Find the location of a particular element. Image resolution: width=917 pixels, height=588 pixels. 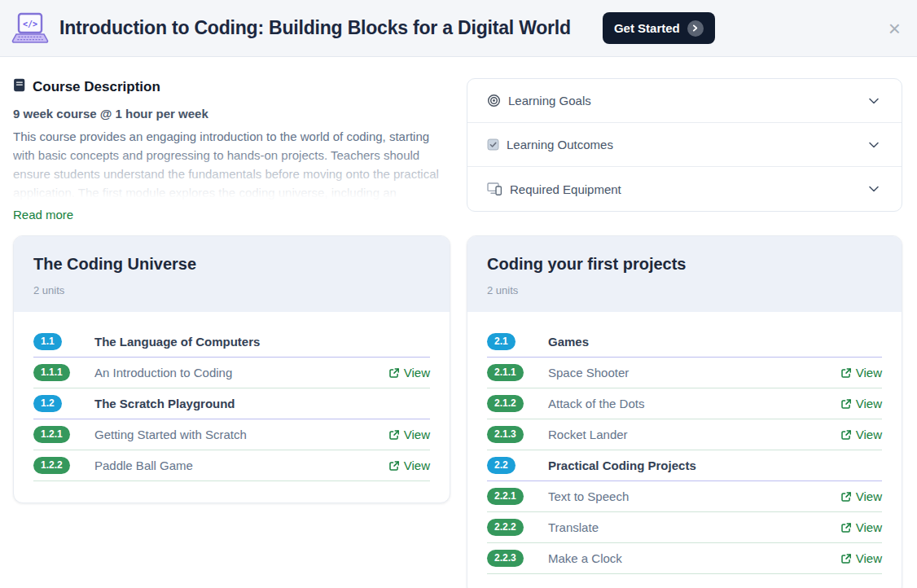

course-duration: 9 week course @ 1 hour per week is located at coordinates (231, 114).